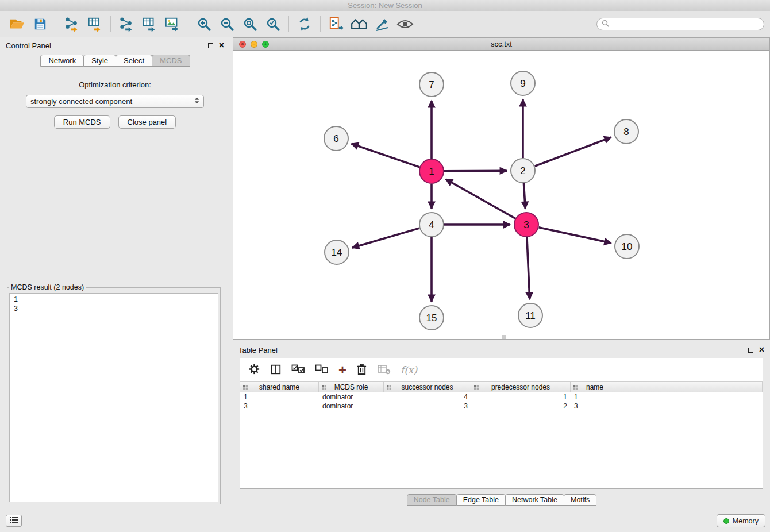 The width and height of the screenshot is (770, 532). I want to click on column-header-mcds-role: MCDS role, so click(352, 387).